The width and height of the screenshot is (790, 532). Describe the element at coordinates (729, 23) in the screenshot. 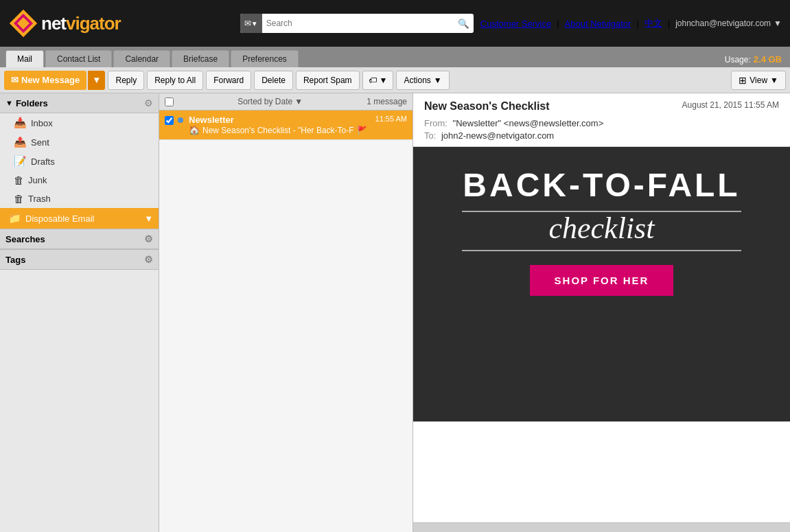

I see `user-menu: johnchan@netvigator.com ▼` at that location.